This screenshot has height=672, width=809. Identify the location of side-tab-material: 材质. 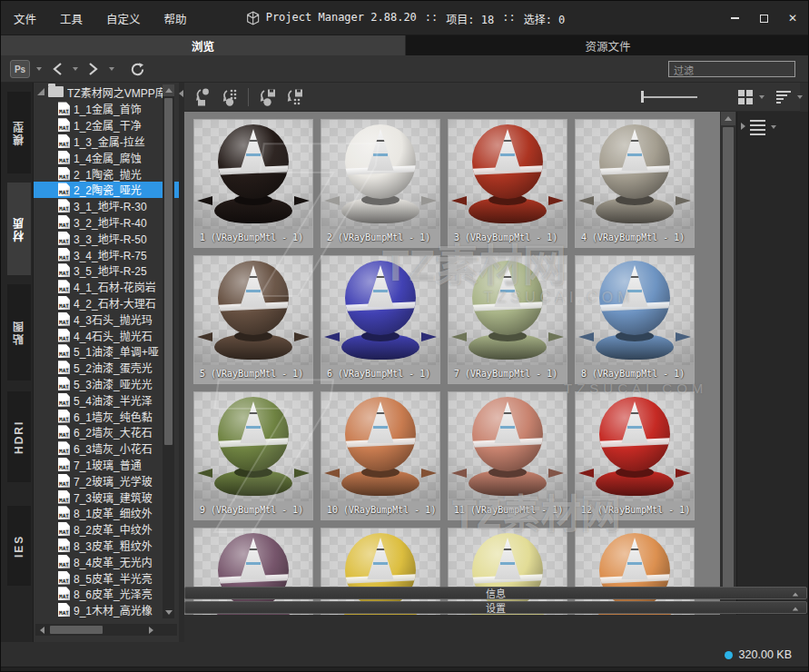
(19, 229).